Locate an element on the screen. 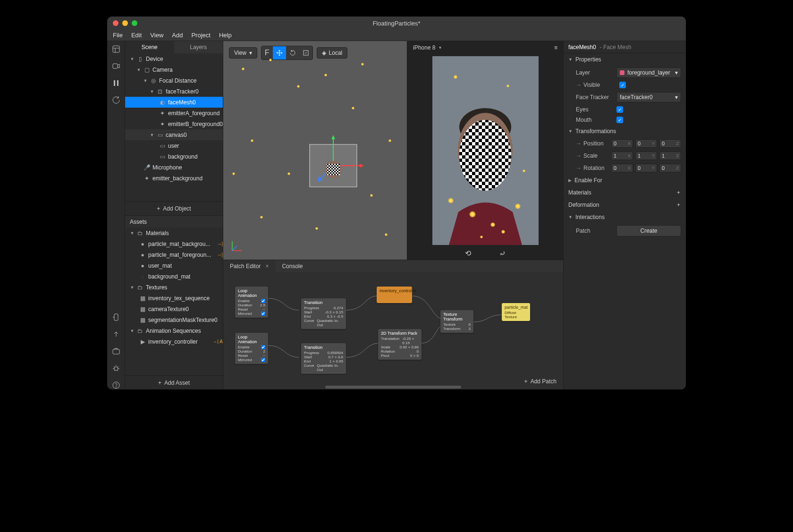 Image resolution: width=793 pixels, height=532 pixels. local-toggle: ◈Local is located at coordinates (332, 53).